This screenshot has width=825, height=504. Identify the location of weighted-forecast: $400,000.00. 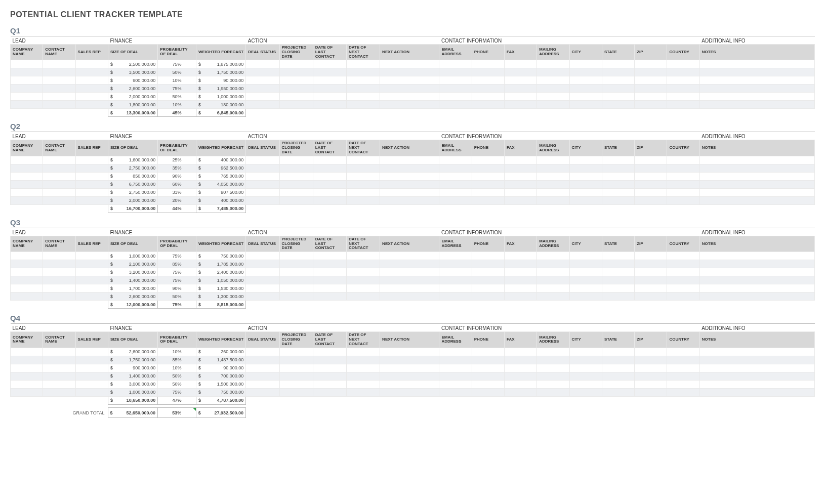
(221, 200).